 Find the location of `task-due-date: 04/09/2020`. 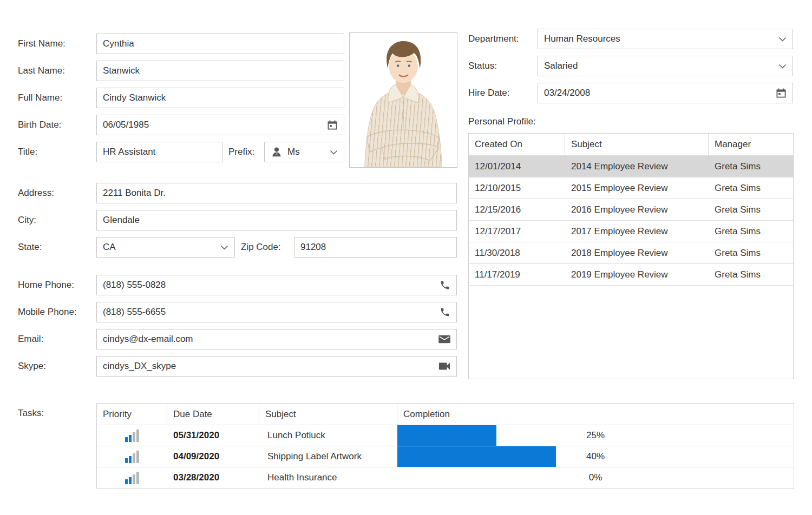

task-due-date: 04/09/2020 is located at coordinates (213, 457).